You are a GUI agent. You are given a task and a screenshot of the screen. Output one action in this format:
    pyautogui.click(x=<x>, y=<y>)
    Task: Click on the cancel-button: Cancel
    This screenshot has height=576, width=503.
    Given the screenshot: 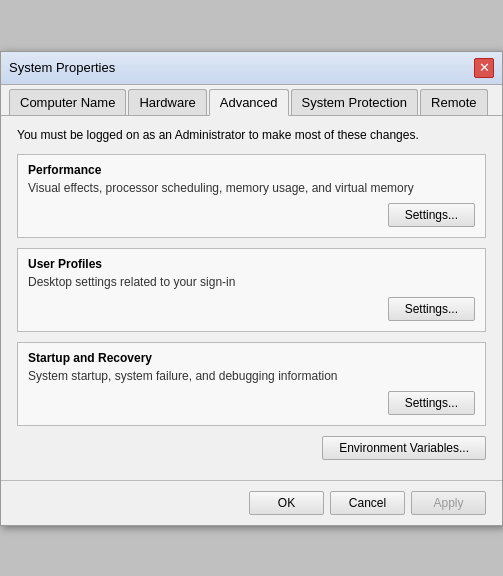 What is the action you would take?
    pyautogui.click(x=368, y=503)
    